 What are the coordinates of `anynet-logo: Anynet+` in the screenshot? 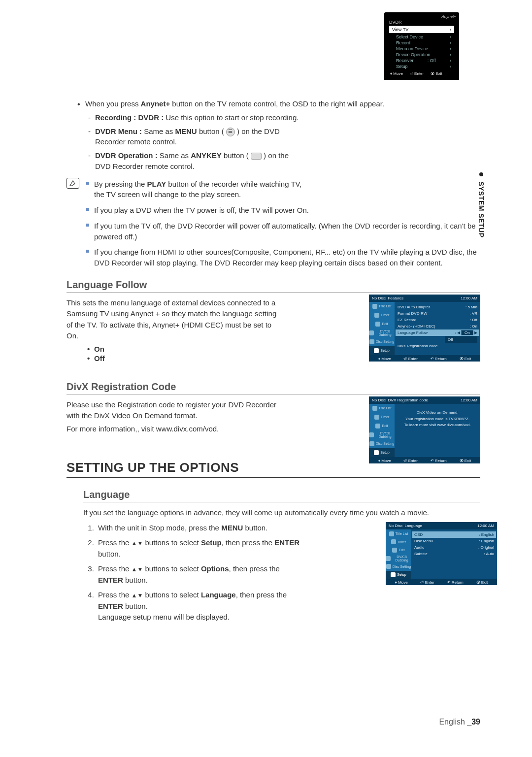 It's located at (422, 17).